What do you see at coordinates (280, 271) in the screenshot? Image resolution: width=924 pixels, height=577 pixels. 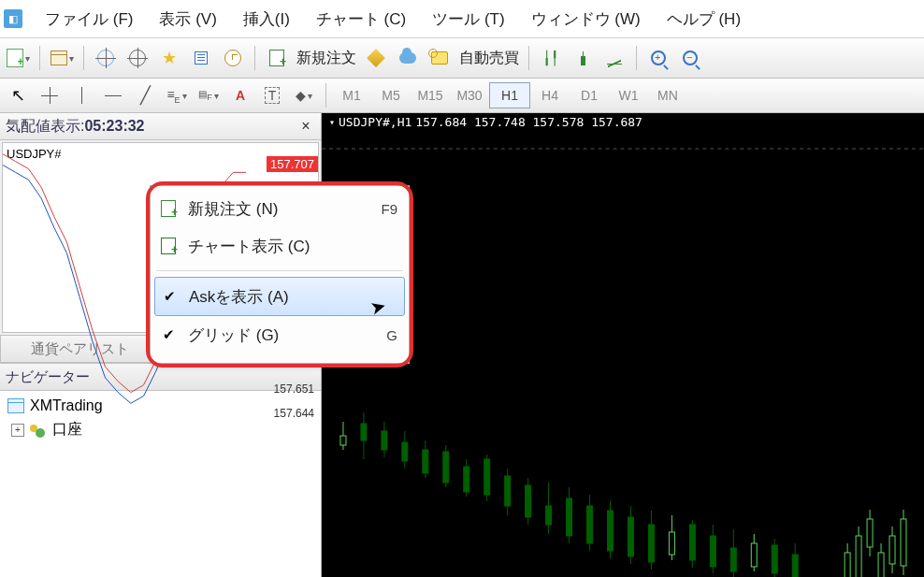 I see `context-separator` at bounding box center [280, 271].